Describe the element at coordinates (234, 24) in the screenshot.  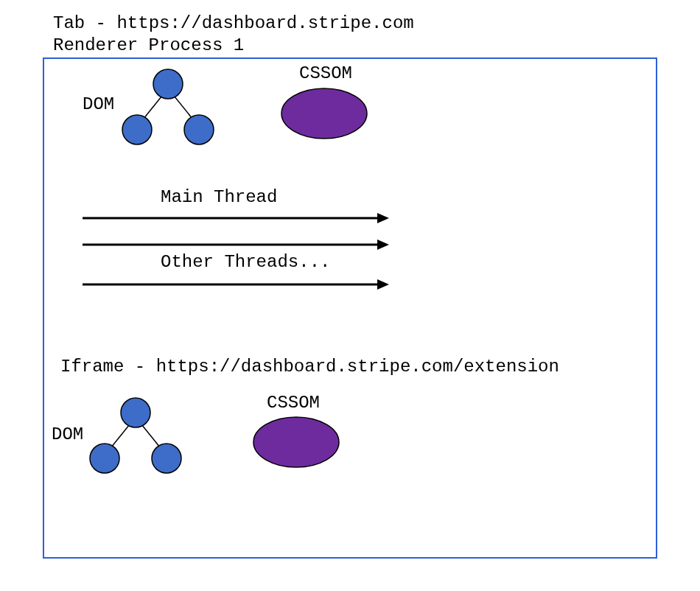
I see `tab-url-label: Tab - https://dashboard.stripe.com` at that location.